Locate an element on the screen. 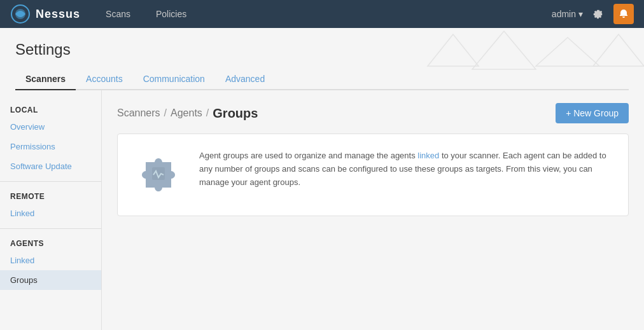 This screenshot has width=644, height=330. breadcrumb: Scanners / Agents / Groups is located at coordinates (187, 113).